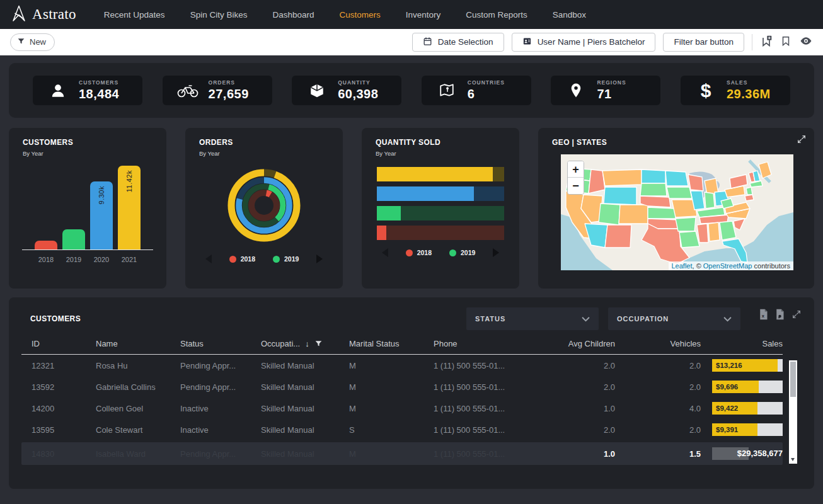  What do you see at coordinates (703, 42) in the screenshot?
I see `filter-bar-button: Filter bar button` at bounding box center [703, 42].